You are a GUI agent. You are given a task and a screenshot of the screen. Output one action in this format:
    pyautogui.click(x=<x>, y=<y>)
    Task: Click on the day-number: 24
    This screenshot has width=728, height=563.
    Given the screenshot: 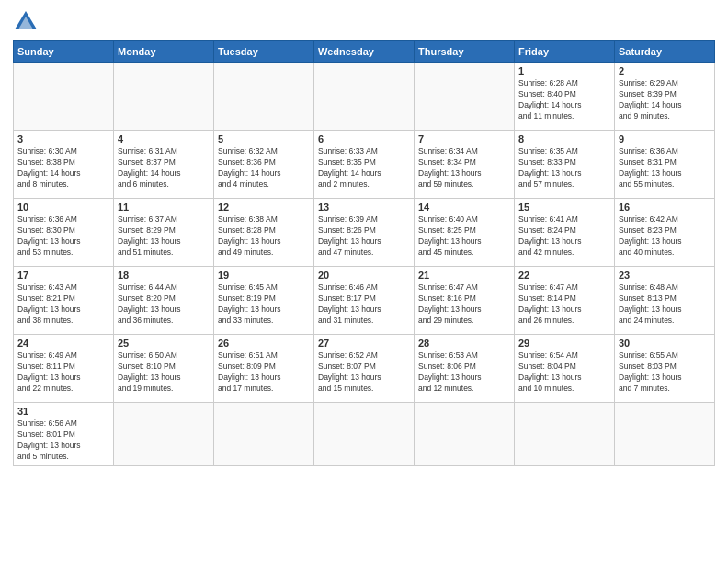 What is the action you would take?
    pyautogui.click(x=63, y=343)
    